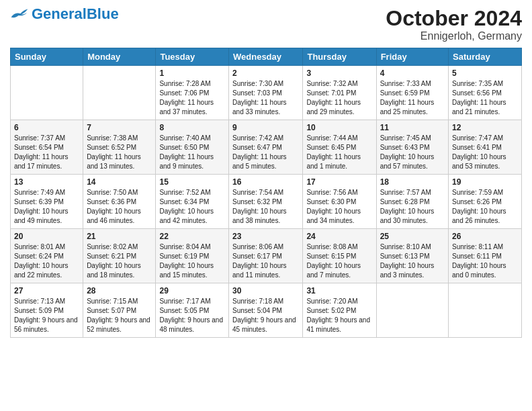 The height and width of the screenshot is (411, 532). What do you see at coordinates (480, 261) in the screenshot?
I see `day-detail: Sunrise: 8:11 AMSunset: 6:11 PMDaylight:…` at bounding box center [480, 261].